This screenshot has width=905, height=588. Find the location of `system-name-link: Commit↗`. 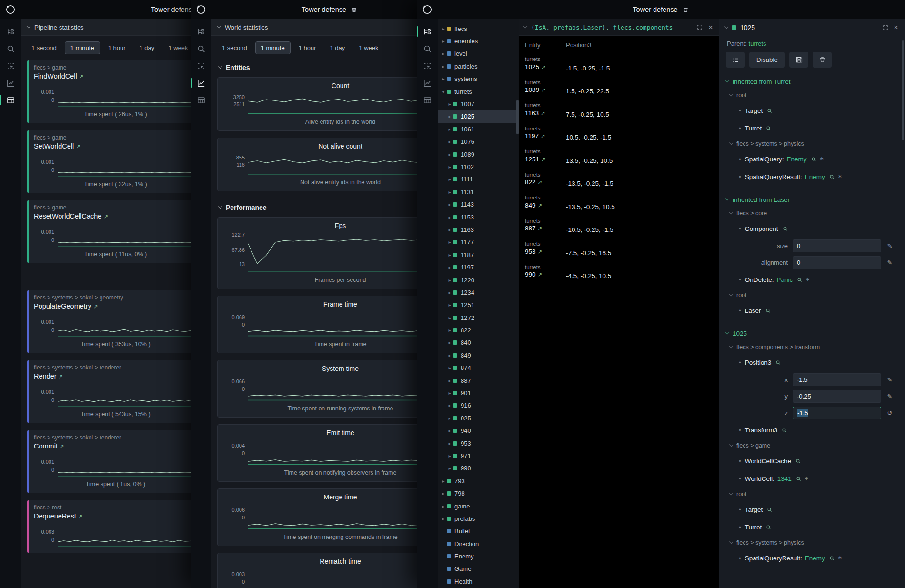

system-name-link: Commit↗ is located at coordinates (115, 446).